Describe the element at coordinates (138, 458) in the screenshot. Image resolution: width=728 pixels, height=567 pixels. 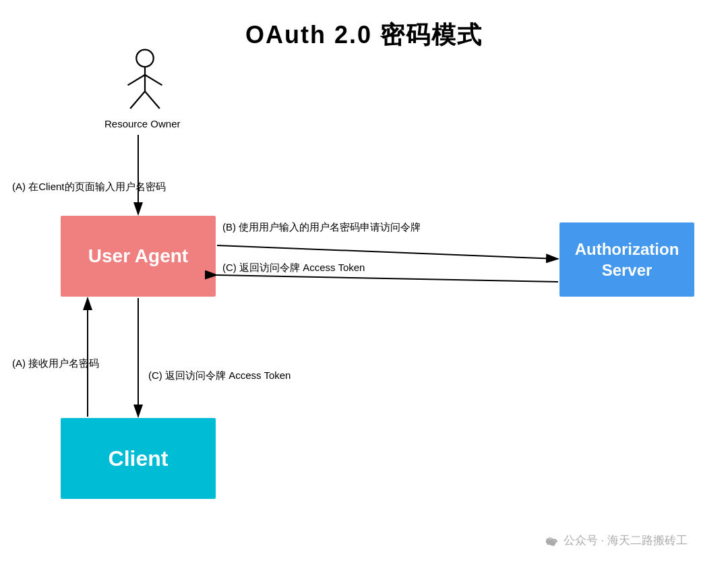
I see `client-box: Client` at that location.